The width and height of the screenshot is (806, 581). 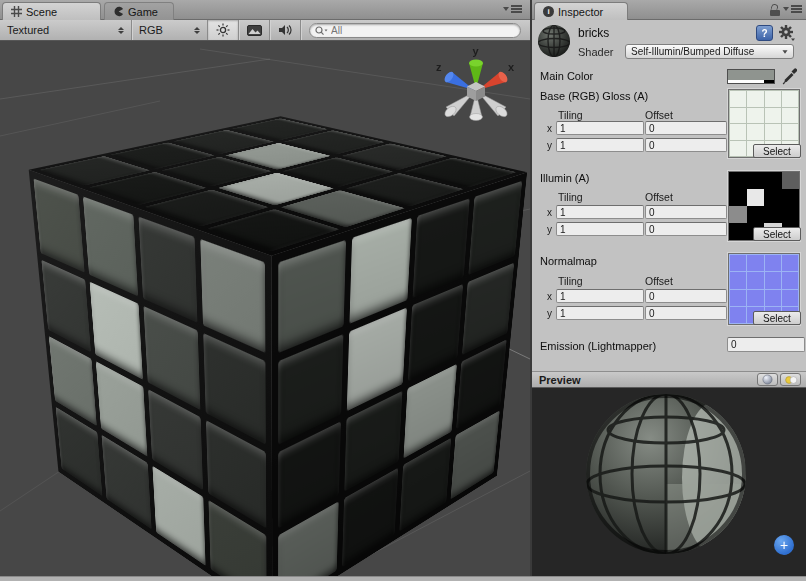 I want to click on color-mode-label: RGB, so click(x=151, y=30).